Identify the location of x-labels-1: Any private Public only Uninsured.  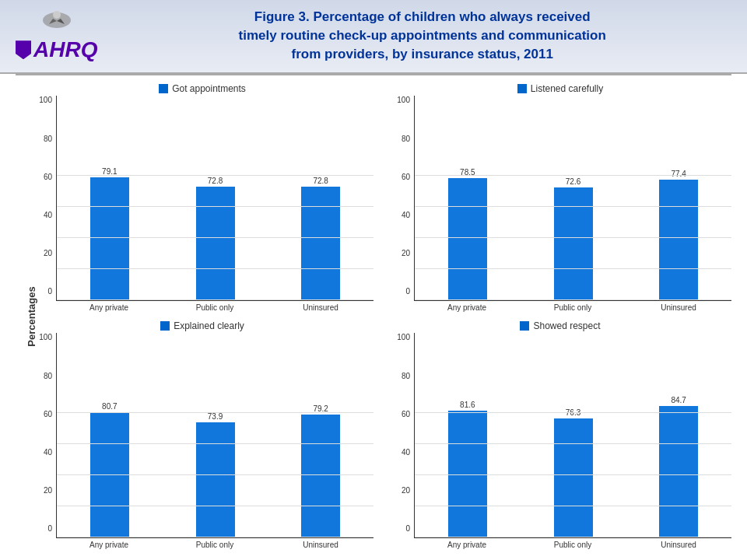
(215, 306).